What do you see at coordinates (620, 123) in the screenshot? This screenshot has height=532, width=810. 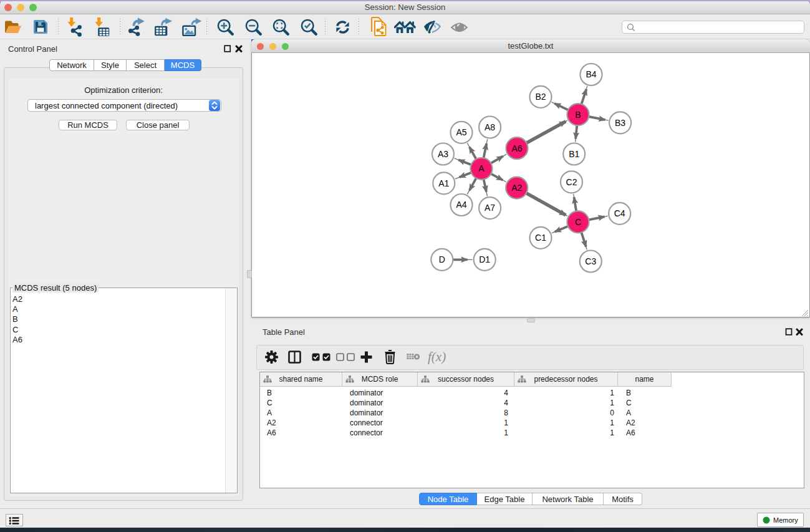 I see `svg-text: B3` at bounding box center [620, 123].